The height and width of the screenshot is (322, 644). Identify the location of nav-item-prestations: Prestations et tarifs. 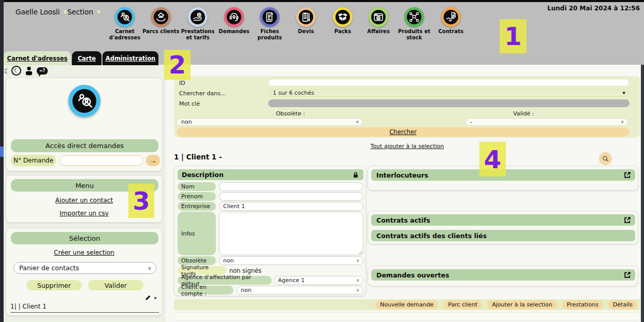
(198, 24).